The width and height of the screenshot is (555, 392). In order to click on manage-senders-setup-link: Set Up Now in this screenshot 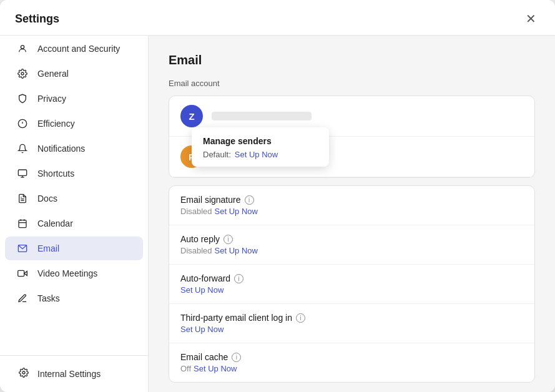, I will do `click(256, 155)`.